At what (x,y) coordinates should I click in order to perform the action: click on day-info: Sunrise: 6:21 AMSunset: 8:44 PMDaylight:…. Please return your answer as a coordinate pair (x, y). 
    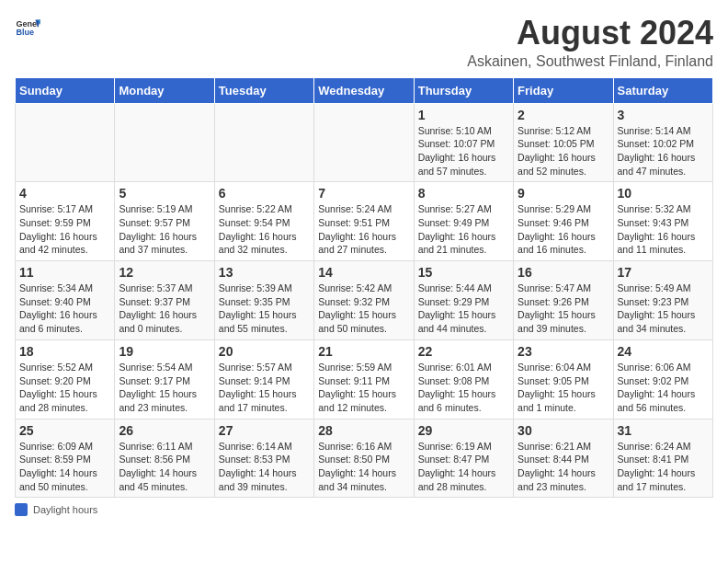
    Looking at the image, I should click on (563, 467).